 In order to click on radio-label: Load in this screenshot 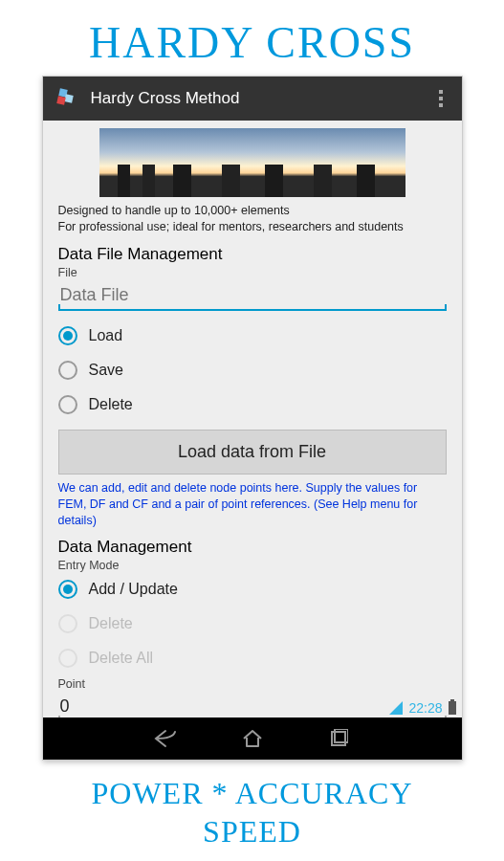, I will do `click(106, 336)`.